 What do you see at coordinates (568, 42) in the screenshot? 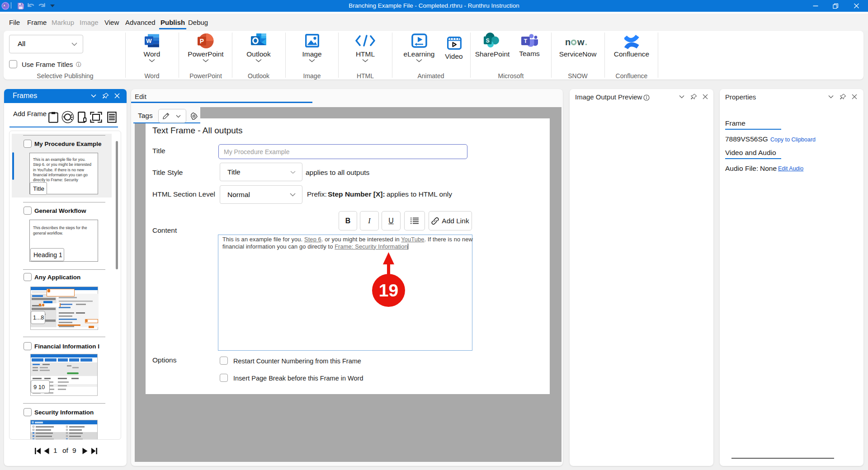
I see `svg-text: n` at bounding box center [568, 42].